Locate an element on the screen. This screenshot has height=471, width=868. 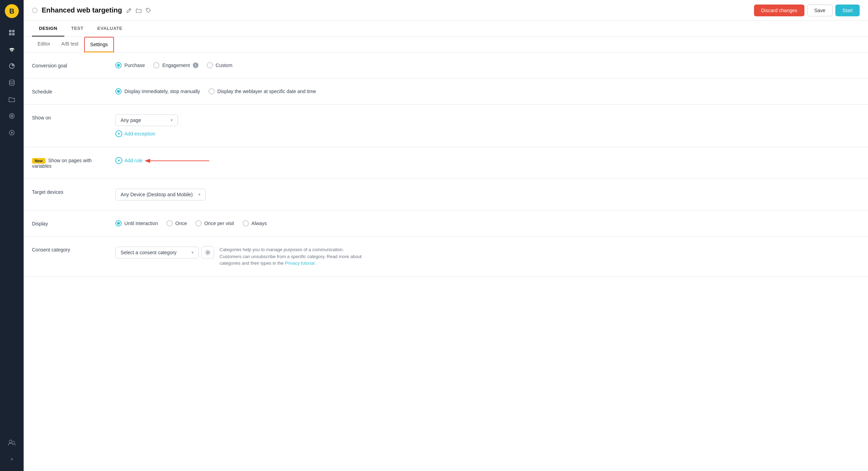
always-label: Always is located at coordinates (259, 223).